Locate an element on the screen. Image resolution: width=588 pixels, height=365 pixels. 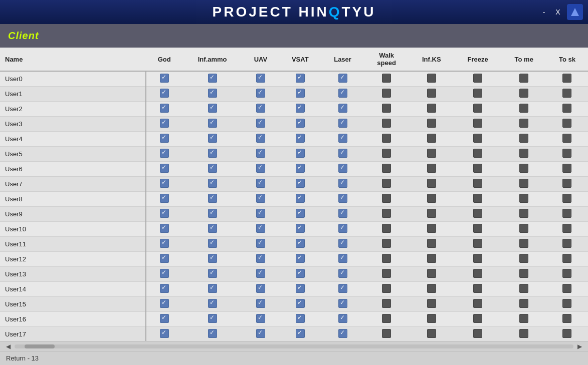
table-row: User15 is located at coordinates (294, 304).